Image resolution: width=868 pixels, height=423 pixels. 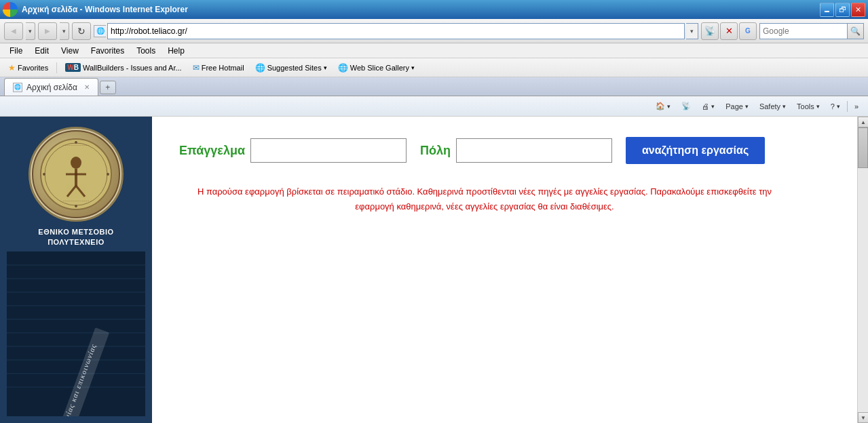 I want to click on address-input, so click(x=396, y=31).